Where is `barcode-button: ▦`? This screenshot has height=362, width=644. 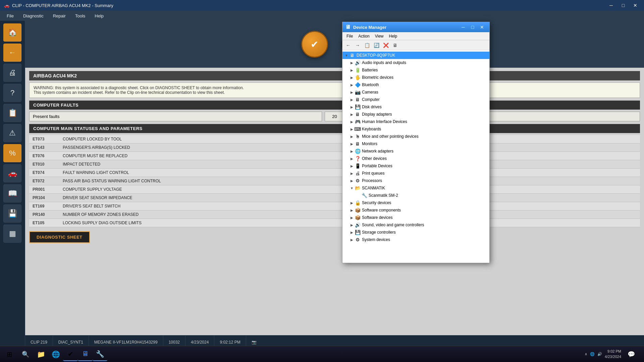 barcode-button: ▦ is located at coordinates (12, 234).